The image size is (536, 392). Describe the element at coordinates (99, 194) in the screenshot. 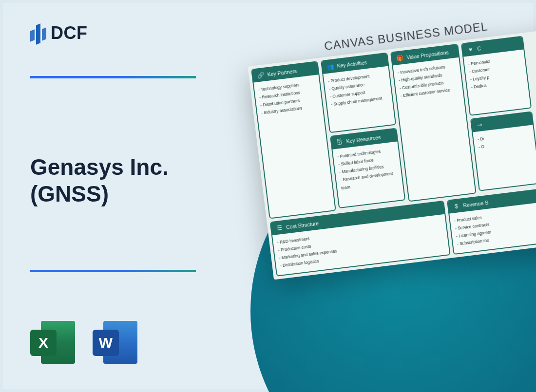

I see `title-line-2: (GNSS)` at that location.